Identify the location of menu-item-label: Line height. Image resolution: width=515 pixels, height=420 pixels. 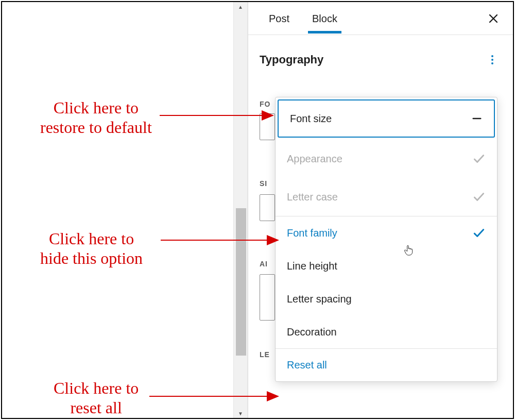
(386, 266).